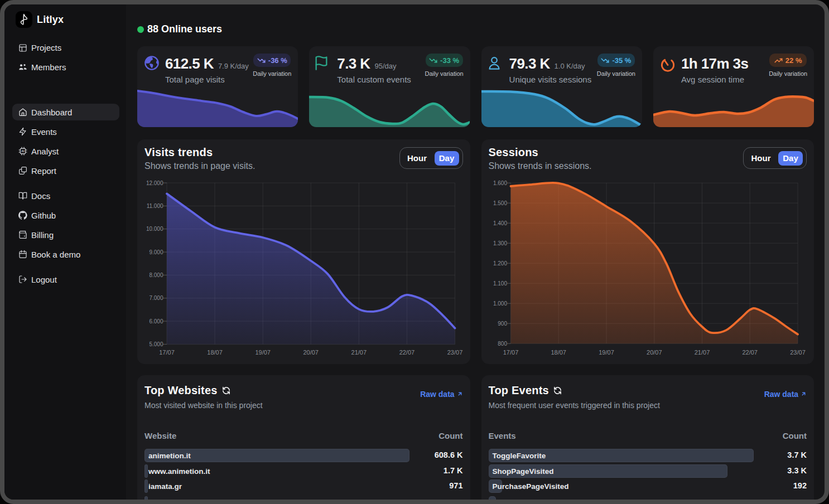 The height and width of the screenshot is (504, 829). I want to click on svg-text: 6.000, so click(156, 321).